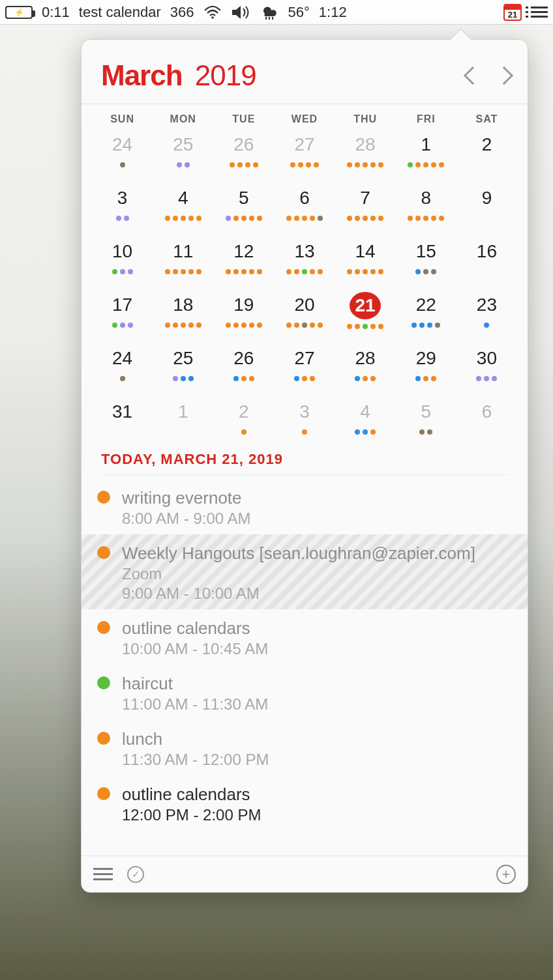 Image resolution: width=553 pixels, height=980 pixels. What do you see at coordinates (183, 12) in the screenshot?
I see `notification-badge: 366` at bounding box center [183, 12].